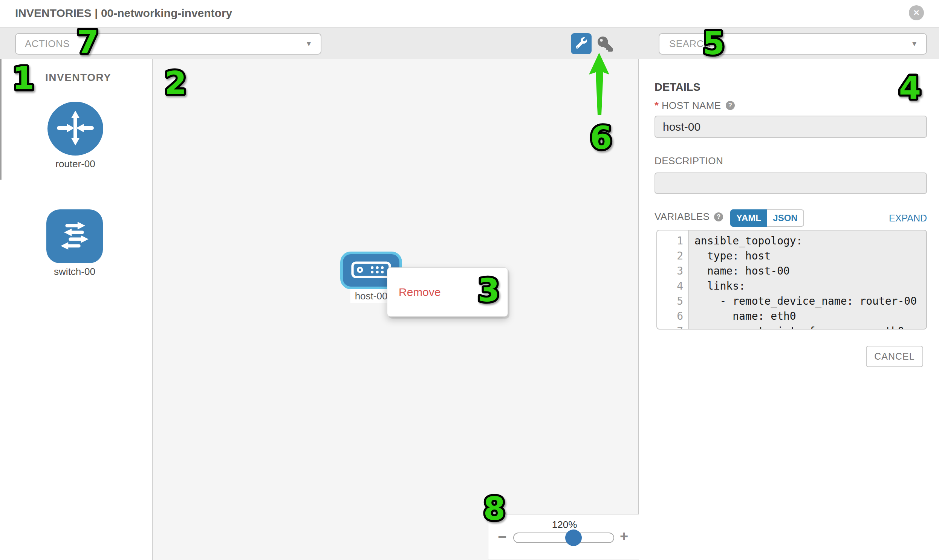 The width and height of the screenshot is (939, 560). Describe the element at coordinates (564, 525) in the screenshot. I see `zoom-level-value: 120%` at that location.